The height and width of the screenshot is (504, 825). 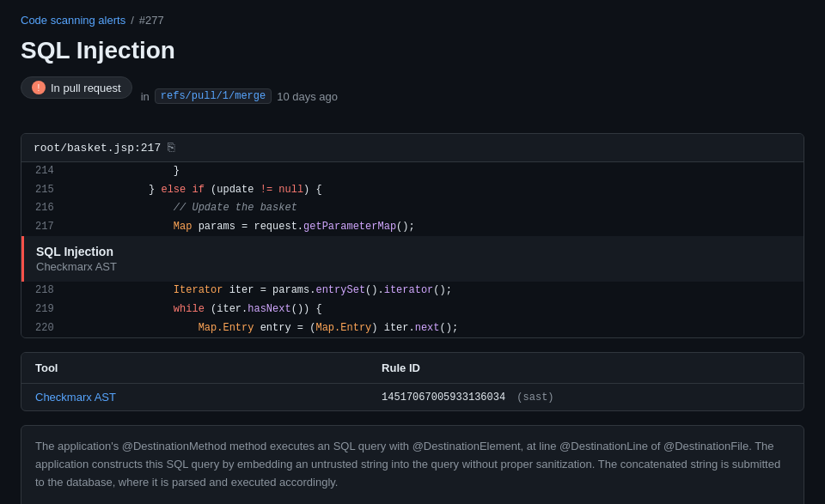 I want to click on line-number: 215, so click(x=45, y=191).